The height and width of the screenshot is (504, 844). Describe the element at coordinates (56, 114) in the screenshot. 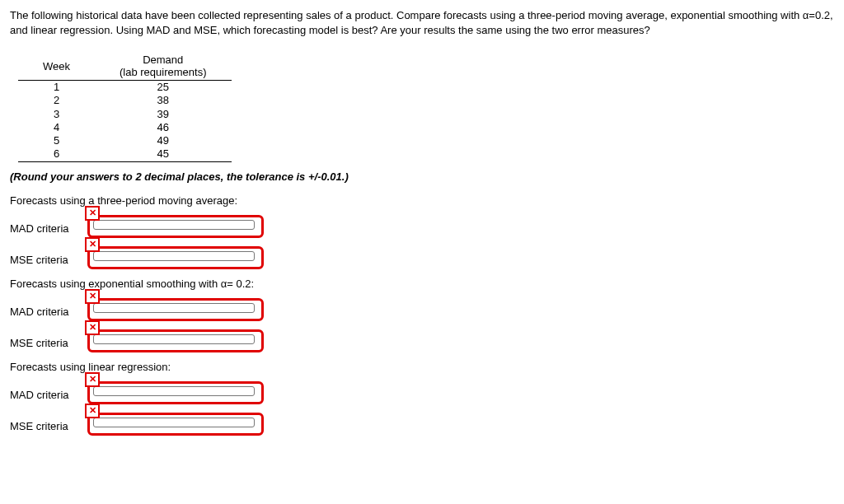

I see `cell-week: 3` at that location.